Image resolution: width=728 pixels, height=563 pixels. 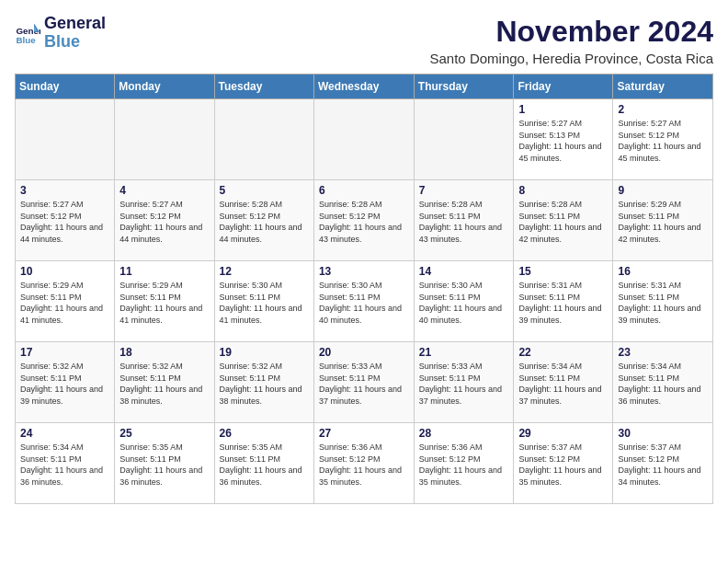 What do you see at coordinates (265, 433) in the screenshot?
I see `day-number: 26` at bounding box center [265, 433].